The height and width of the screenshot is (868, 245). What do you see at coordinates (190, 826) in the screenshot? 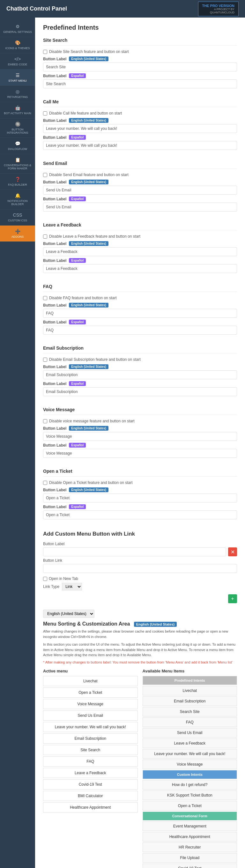
I see `list-item: Event Management` at bounding box center [190, 826].